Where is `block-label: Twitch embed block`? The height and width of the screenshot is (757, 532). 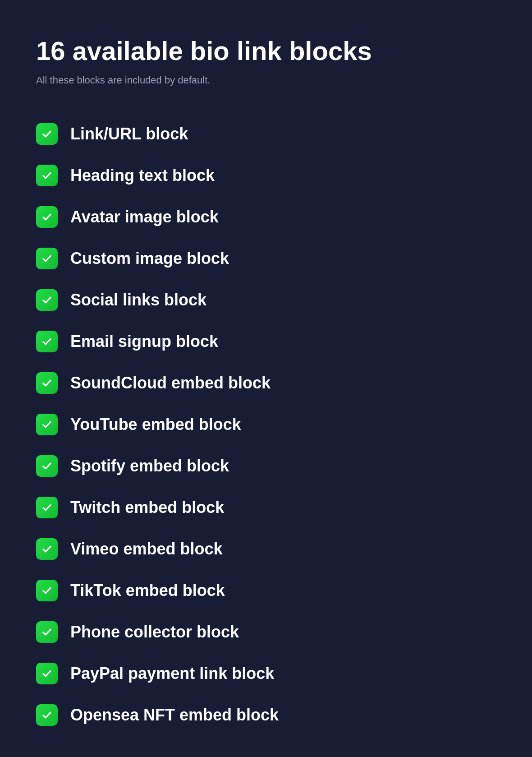 block-label: Twitch embed block is located at coordinates (147, 507).